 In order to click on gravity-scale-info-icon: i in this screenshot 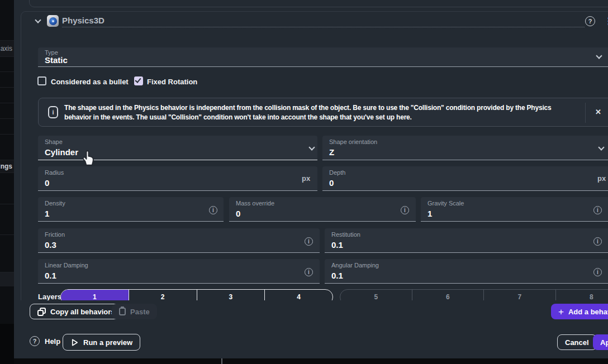, I will do `click(598, 210)`.